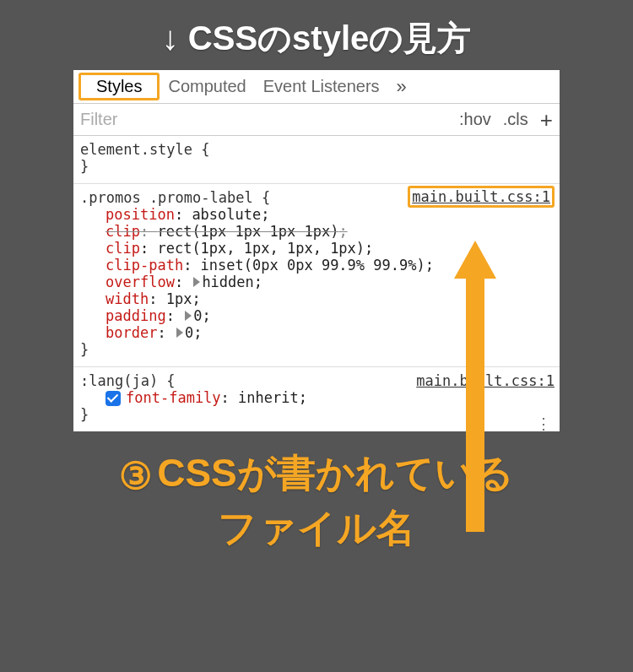 This screenshot has width=633, height=672. I want to click on declaration: padding: 0;, so click(316, 316).